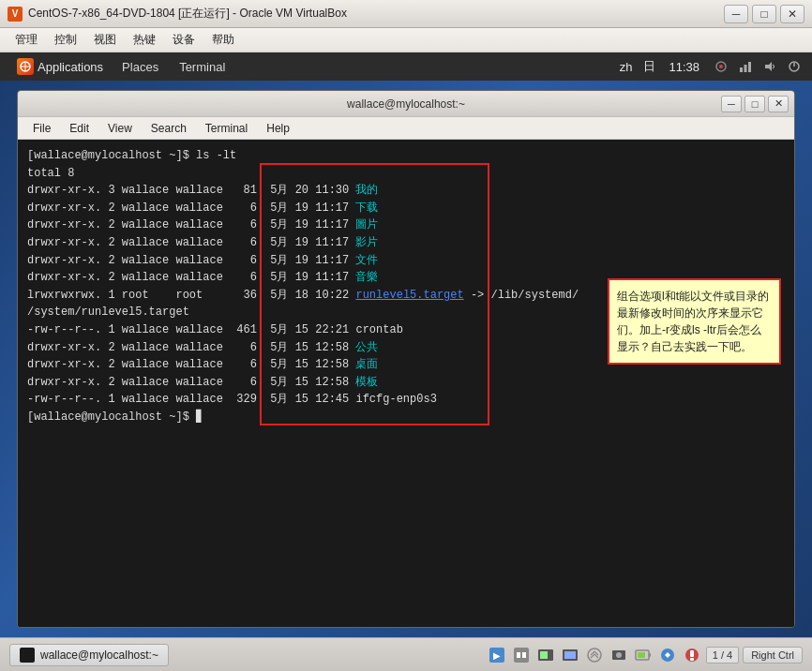 The width and height of the screenshot is (812, 671). What do you see at coordinates (41, 128) in the screenshot?
I see `terminal-menu-file: File` at bounding box center [41, 128].